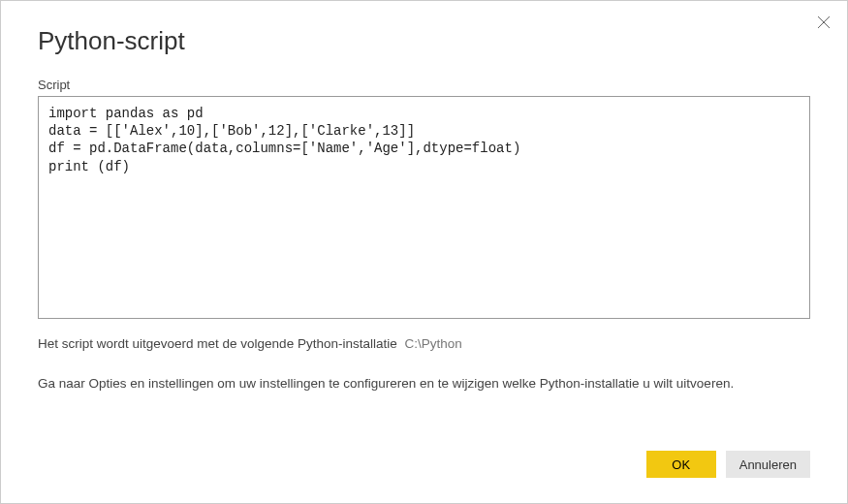  I want to click on close-button, so click(824, 22).